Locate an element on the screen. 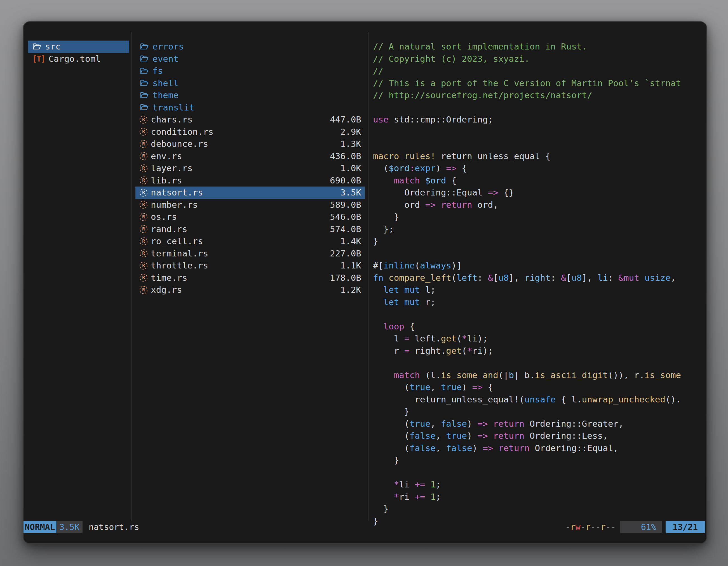 Image resolution: width=728 pixels, height=566 pixels. file-size: 546.0B is located at coordinates (346, 217).